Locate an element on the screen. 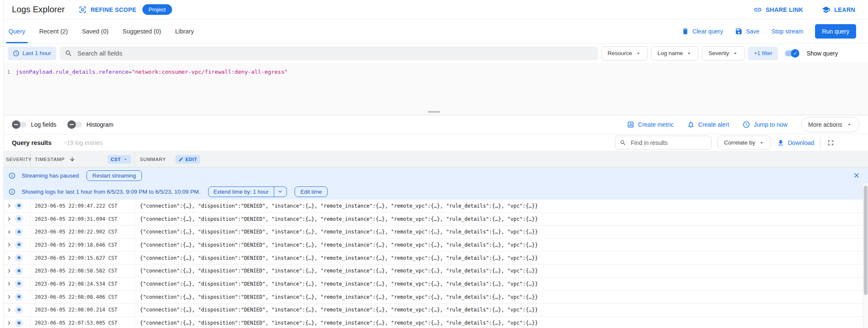 Image resolution: width=868 pixels, height=328 pixels. editor-resize-handle is located at coordinates (434, 112).